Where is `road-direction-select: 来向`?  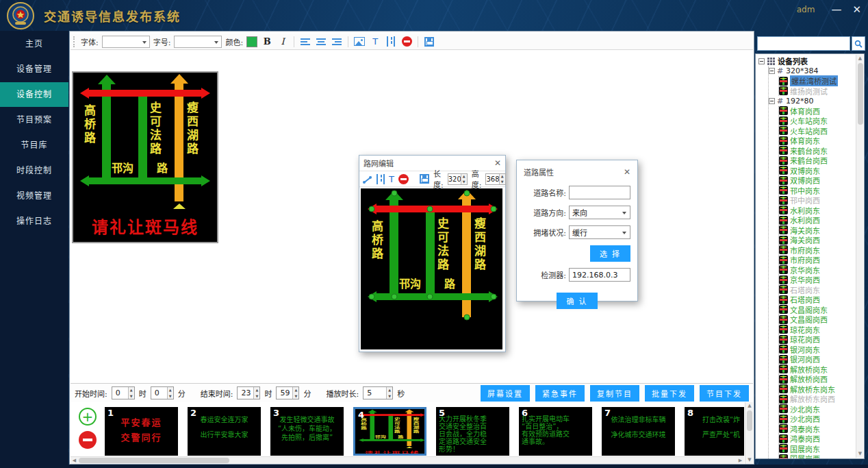
road-direction-select: 来向 is located at coordinates (600, 212).